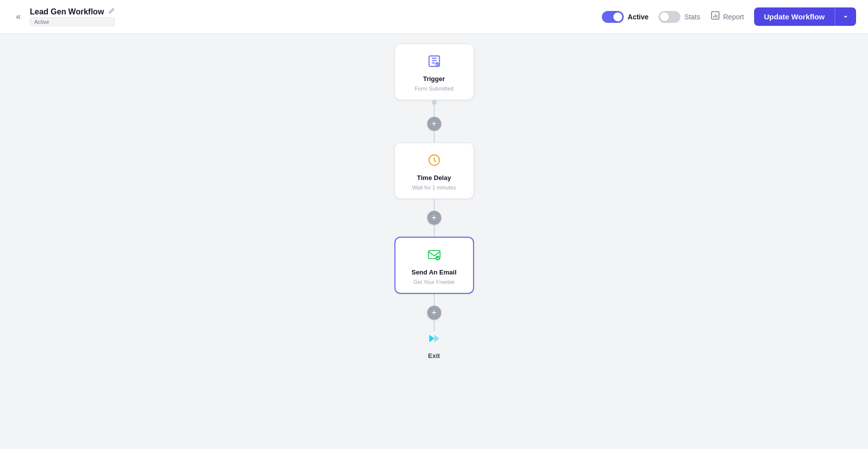  I want to click on report-label: Report, so click(734, 17).